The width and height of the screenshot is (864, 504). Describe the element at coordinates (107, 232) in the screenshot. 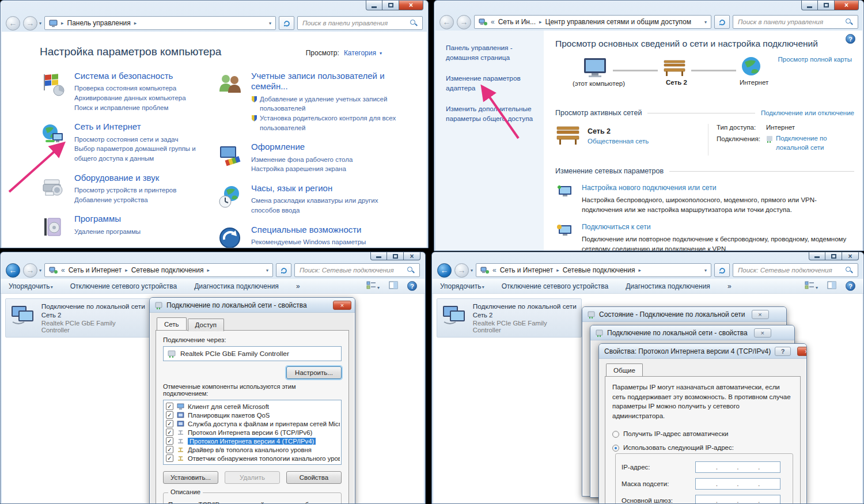

I see `category-link: Удаление программы` at that location.